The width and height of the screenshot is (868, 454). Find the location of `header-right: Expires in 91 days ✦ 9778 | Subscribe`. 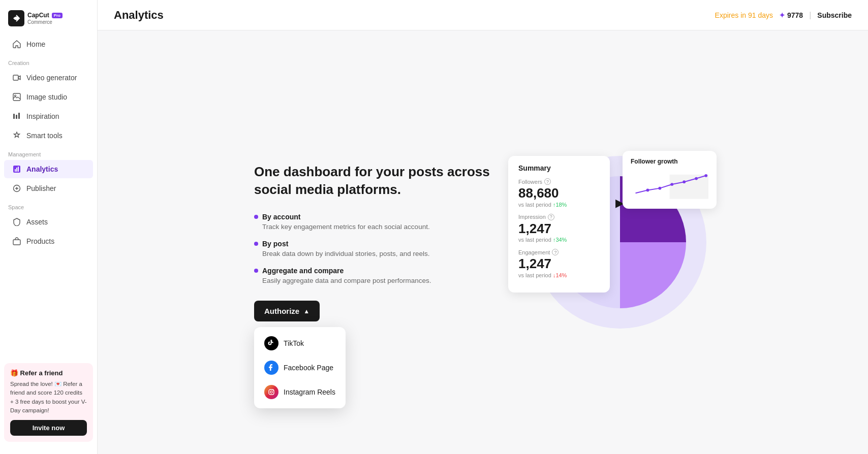

header-right: Expires in 91 days ✦ 9778 | Subscribe is located at coordinates (784, 15).